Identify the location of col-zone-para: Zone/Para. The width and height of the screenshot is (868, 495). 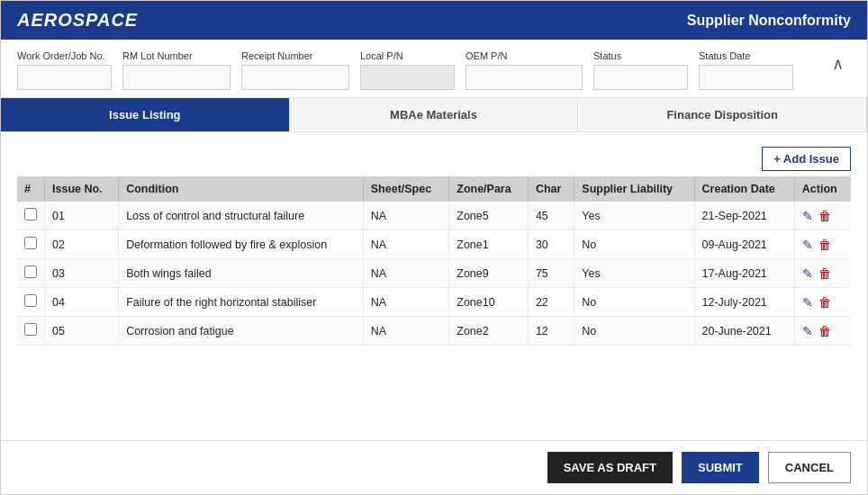
(489, 189).